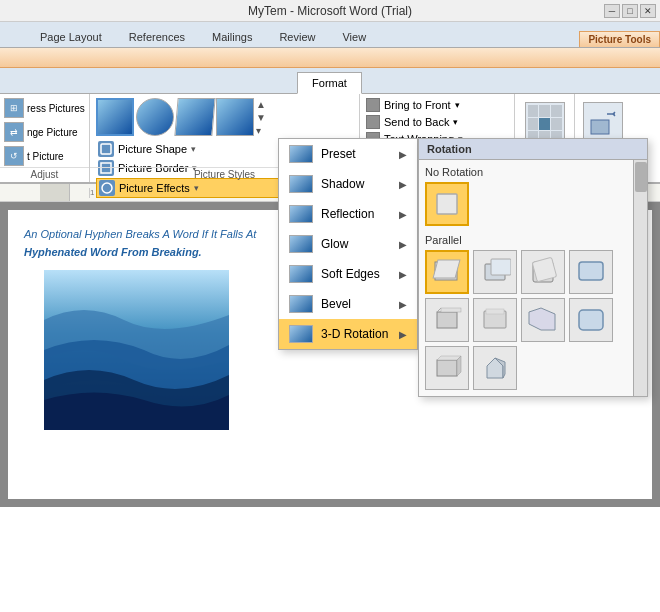  What do you see at coordinates (196, 188) in the screenshot?
I see `effects-arrow: ▾` at bounding box center [196, 188].